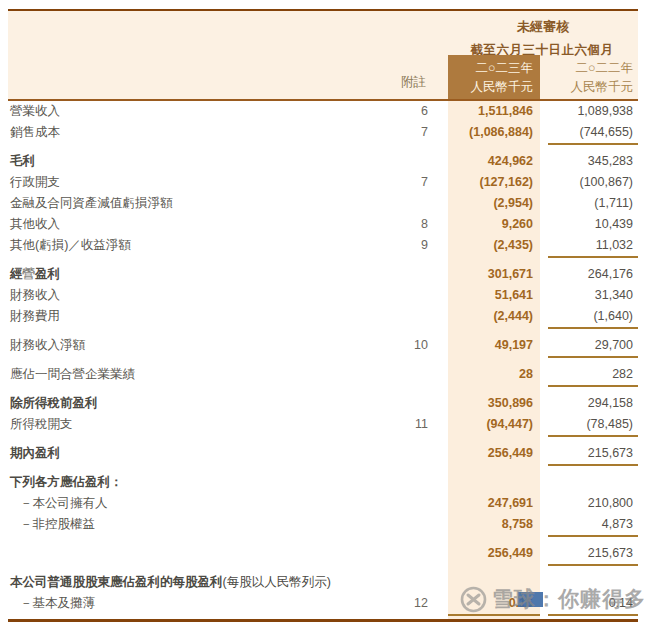 This screenshot has width=647, height=622. Describe the element at coordinates (494, 426) in the screenshot. I see `value-2023: (94,447)` at that location.